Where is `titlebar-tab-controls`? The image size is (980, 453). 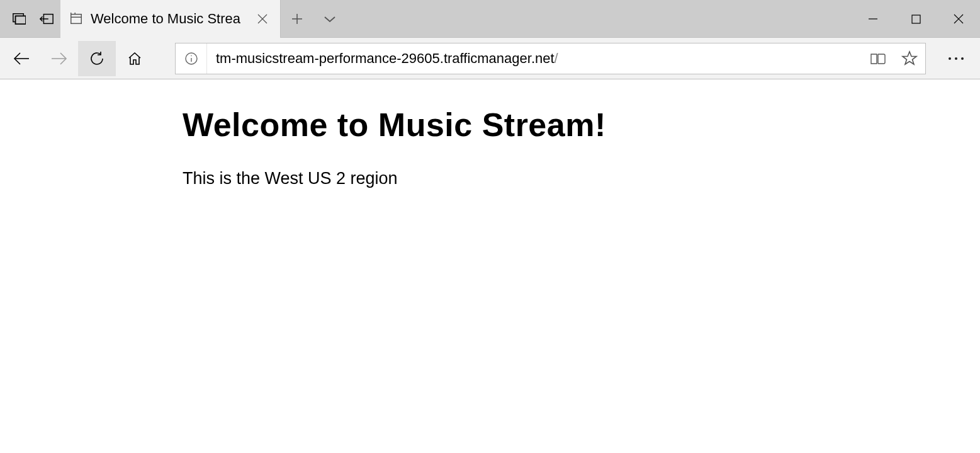
titlebar-tab-controls is located at coordinates (313, 19).